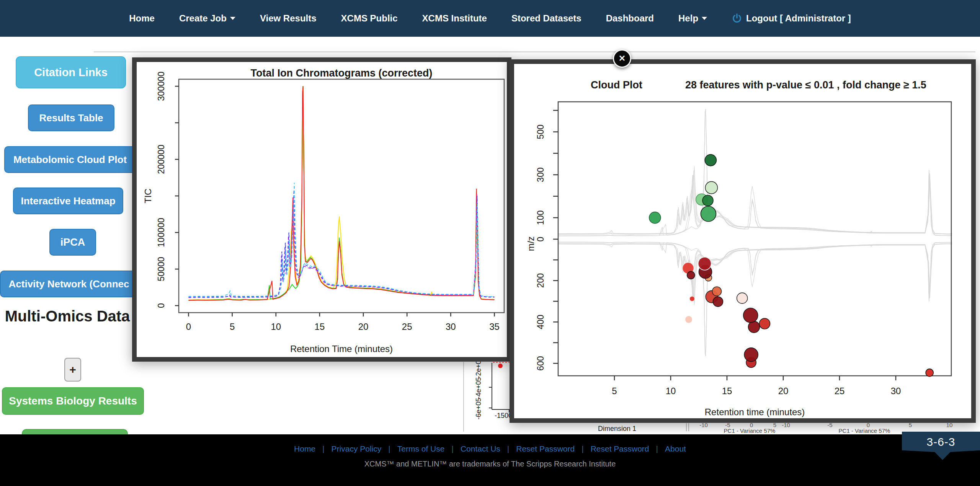 Image resolution: width=980 pixels, height=486 pixels. Describe the element at coordinates (68, 201) in the screenshot. I see `interactive-heatmap-label: Interactive Heatmap` at that location.